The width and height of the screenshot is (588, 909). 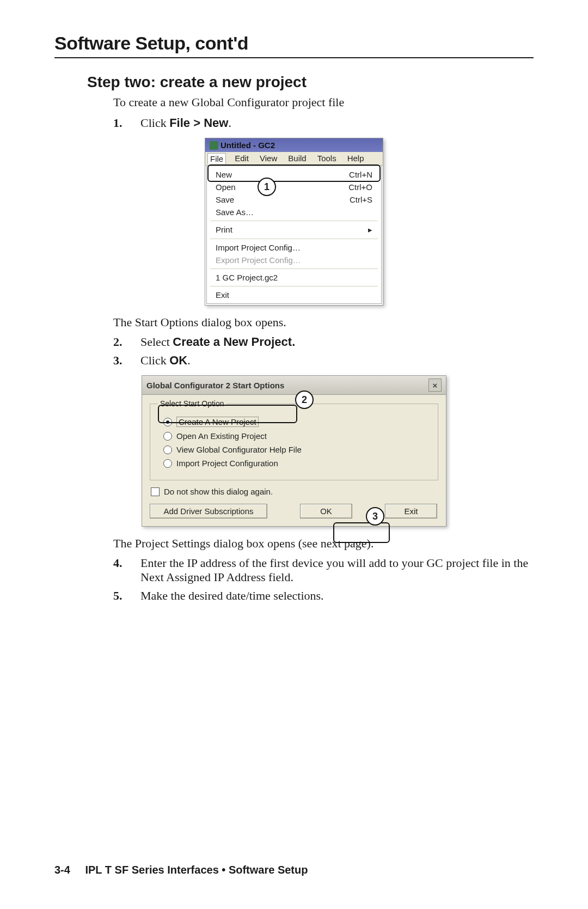 What do you see at coordinates (334, 570) in the screenshot?
I see `step-4-text: Enter the IP address of the first device…` at bounding box center [334, 570].